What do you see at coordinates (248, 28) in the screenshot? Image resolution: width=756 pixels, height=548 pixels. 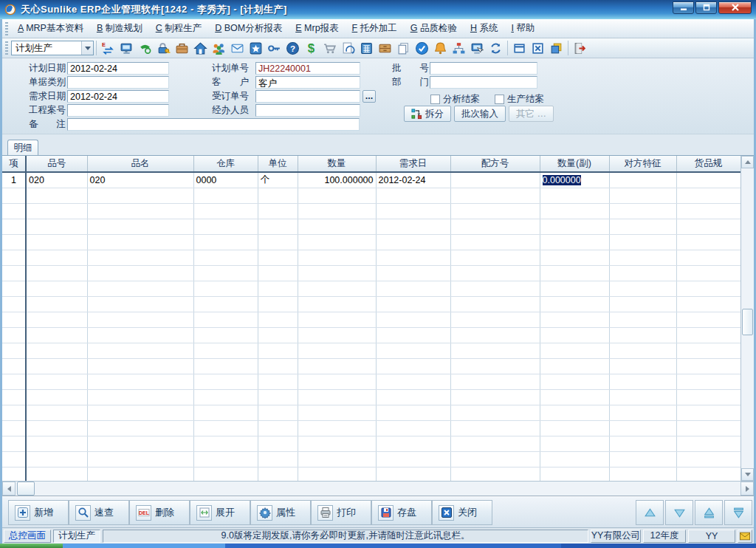 I see `menu-d: D BOM分析报表` at bounding box center [248, 28].